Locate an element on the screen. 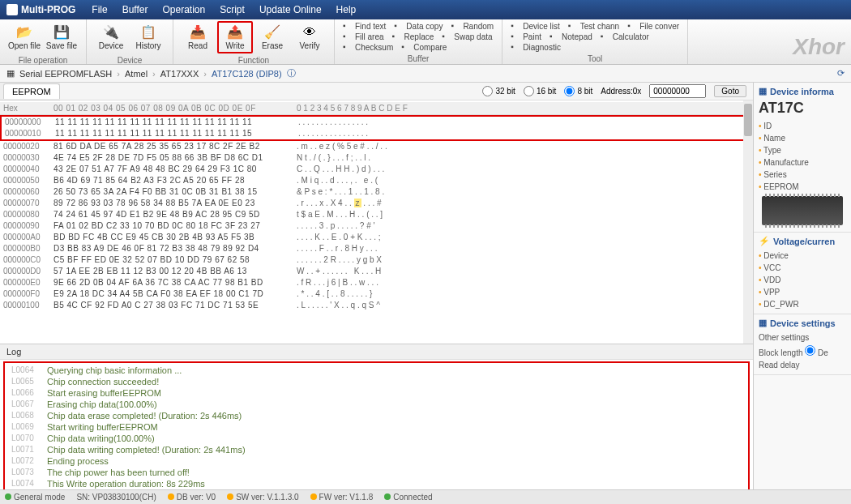  menu-file: File is located at coordinates (99, 10).